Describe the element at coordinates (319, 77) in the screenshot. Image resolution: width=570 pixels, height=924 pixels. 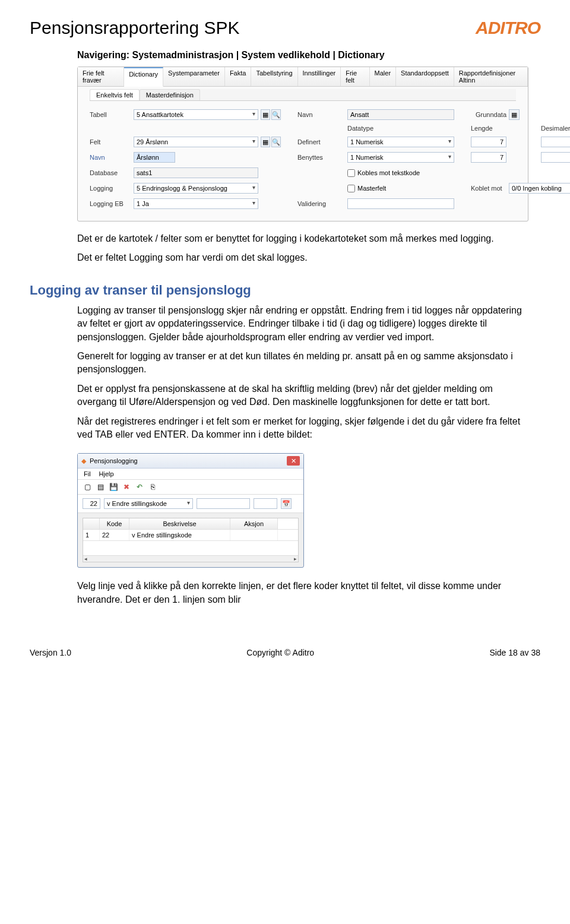
I see `tab-innstillinger: Innstillinger` at that location.